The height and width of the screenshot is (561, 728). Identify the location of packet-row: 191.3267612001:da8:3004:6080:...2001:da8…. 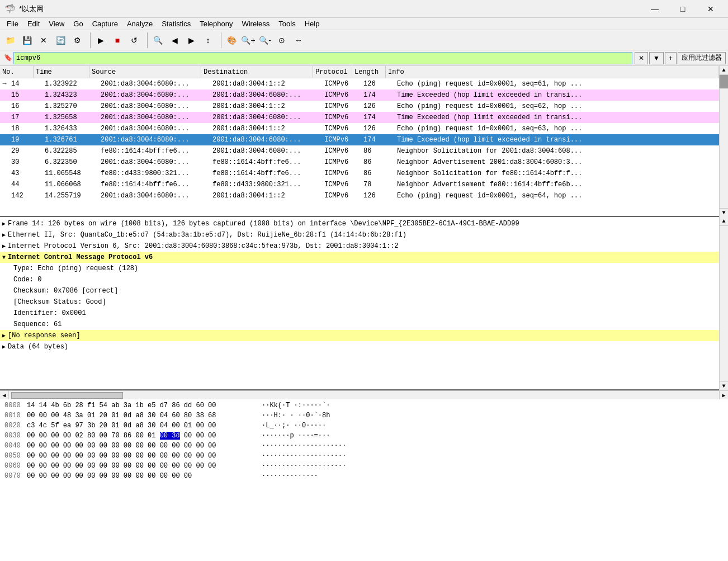
(360, 140).